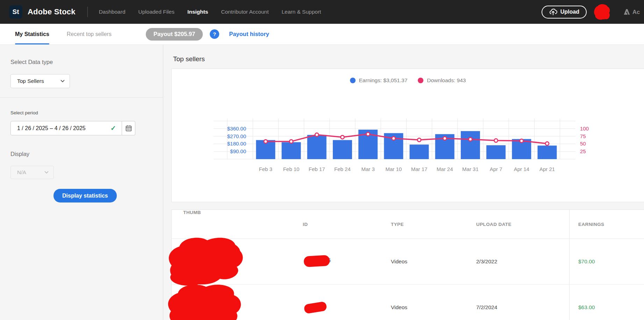 The height and width of the screenshot is (320, 644). What do you see at coordinates (238, 151) in the screenshot?
I see `svg-text: $90.00` at bounding box center [238, 151].